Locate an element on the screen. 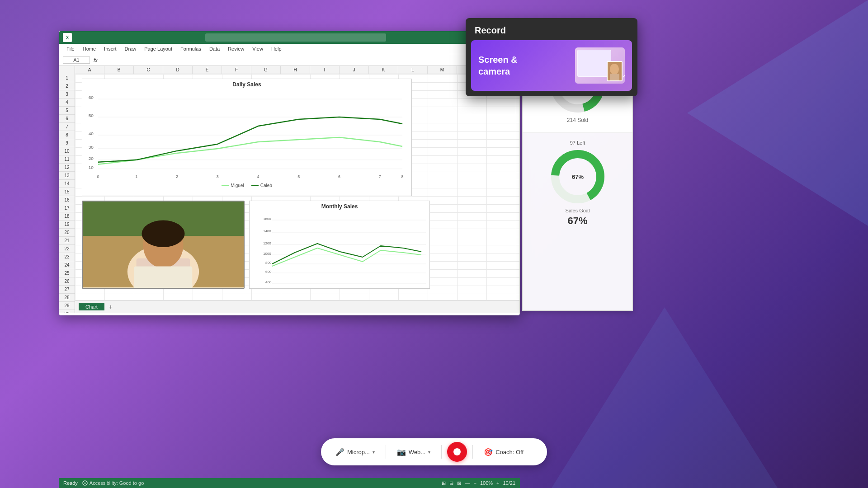  col-i: I is located at coordinates (325, 70).